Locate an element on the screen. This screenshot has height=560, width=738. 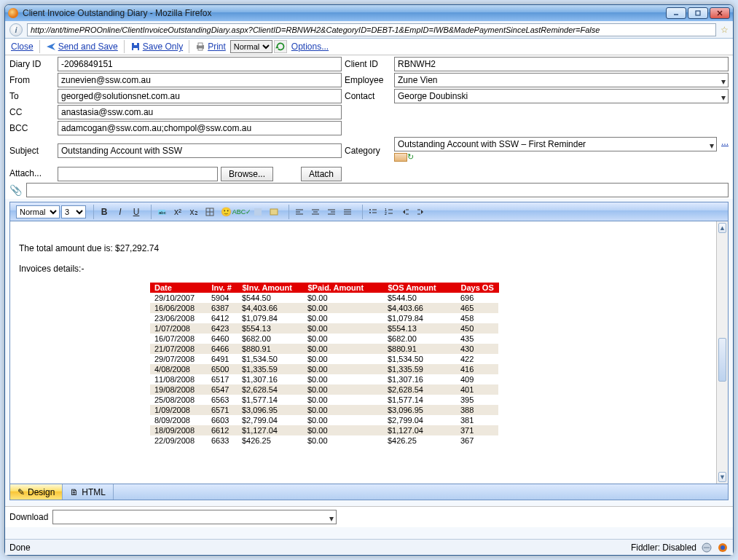
tab-html: 🗎 HTML is located at coordinates (88, 492).